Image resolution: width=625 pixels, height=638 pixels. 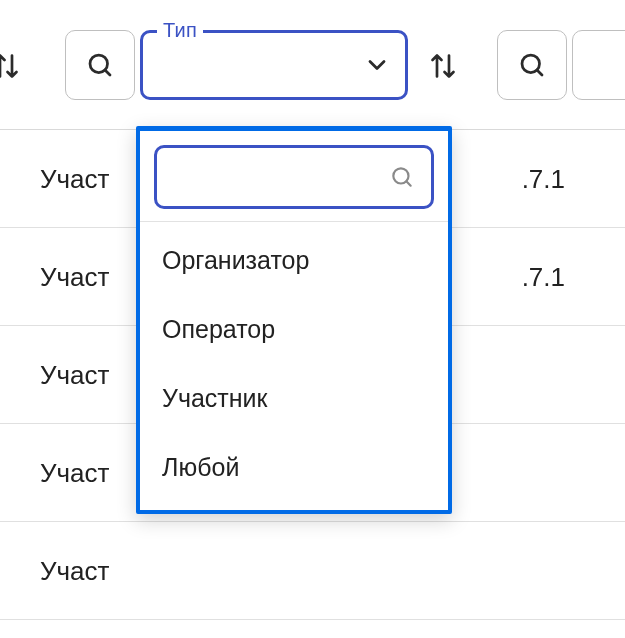 I want to click on dropdown-option: Оператор, so click(x=294, y=330).